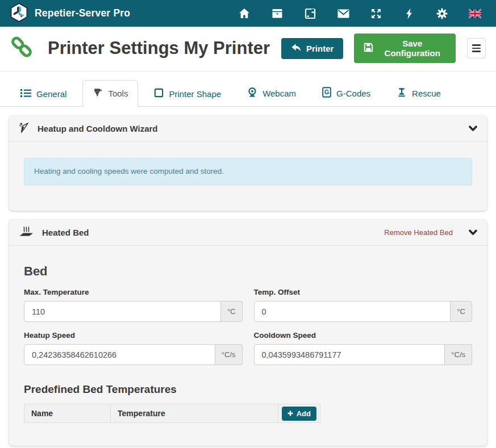 The image size is (496, 448). What do you see at coordinates (402, 93) in the screenshot?
I see `z-probe-icon` at bounding box center [402, 93].